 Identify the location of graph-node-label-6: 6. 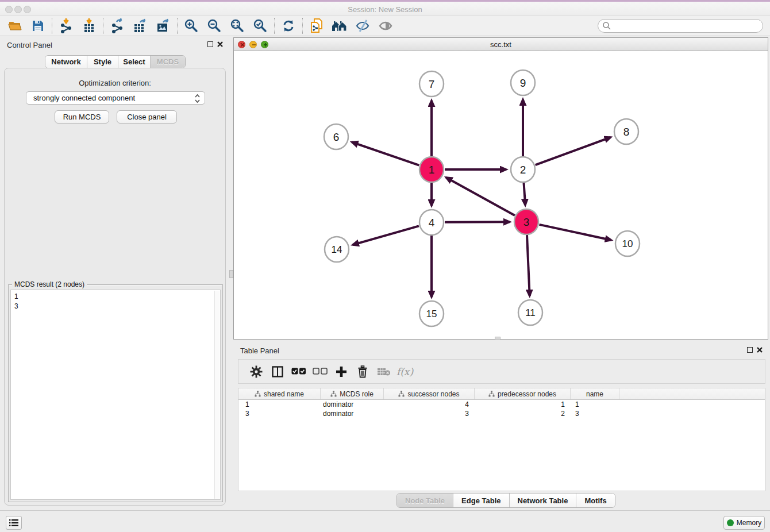
(337, 137).